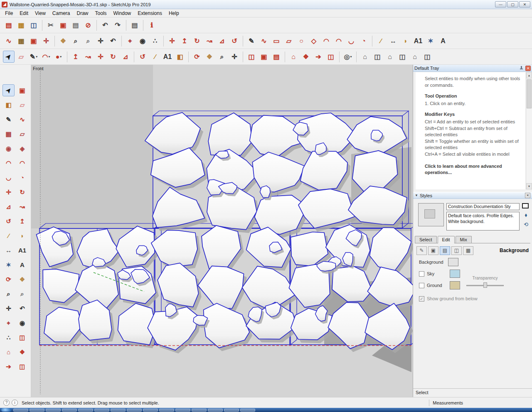  I want to click on paint-bucket-tool: ◧, so click(180, 56).